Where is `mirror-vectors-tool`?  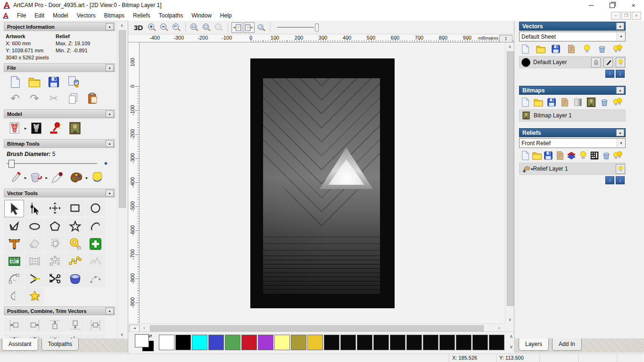 mirror-vectors-tool is located at coordinates (14, 296).